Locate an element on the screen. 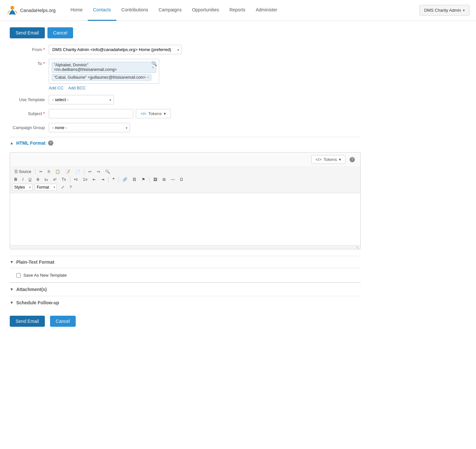 Image resolution: width=476 pixels, height=449 pixels. toolbar-subscript-button: x₂ is located at coordinates (46, 179).